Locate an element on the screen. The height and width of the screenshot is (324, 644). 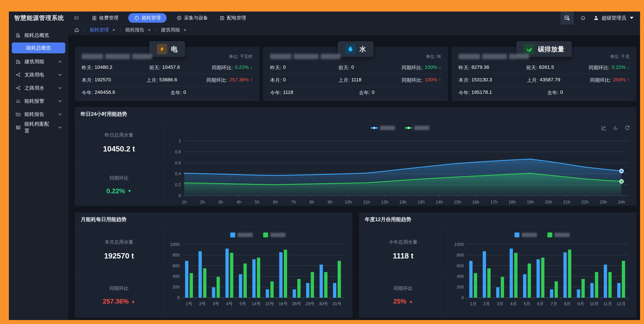
stat-label: 前天: is located at coordinates (532, 68).